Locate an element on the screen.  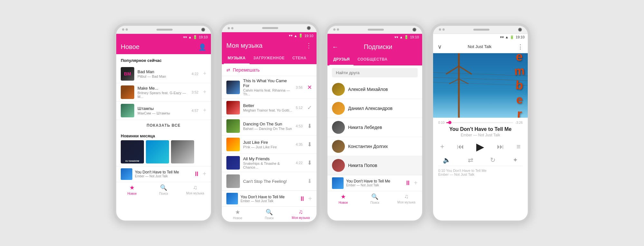
song-row-cant: Can't Stop The Feeling! ⬇ is located at coordinates (269, 181).